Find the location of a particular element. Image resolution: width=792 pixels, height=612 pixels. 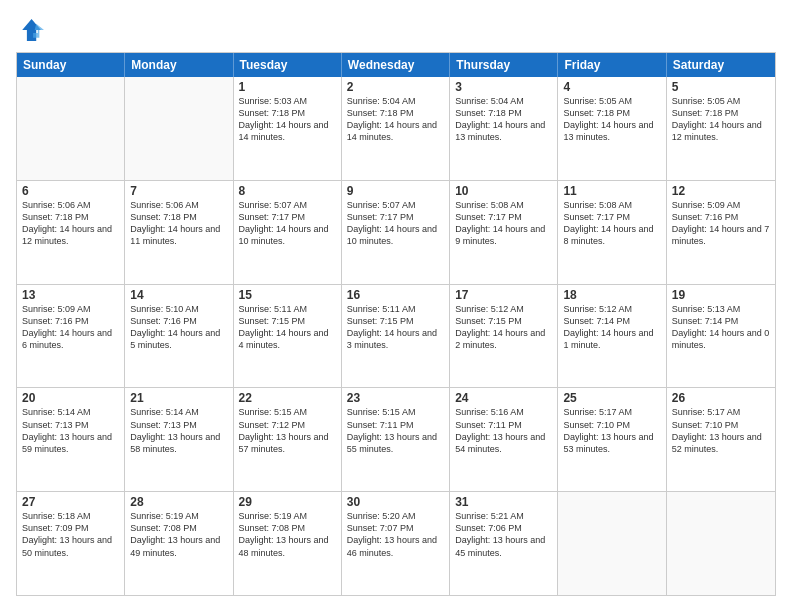

calendar-header-row: SundayMondayTuesdayWednesdayThursdayFrid… is located at coordinates (396, 65).